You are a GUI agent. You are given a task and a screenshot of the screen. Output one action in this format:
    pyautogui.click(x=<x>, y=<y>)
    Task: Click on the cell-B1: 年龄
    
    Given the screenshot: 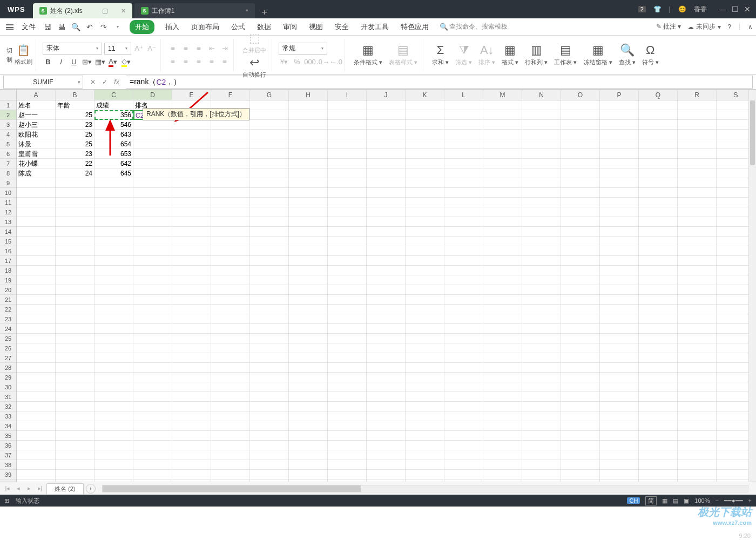 What is the action you would take?
    pyautogui.click(x=75, y=105)
    